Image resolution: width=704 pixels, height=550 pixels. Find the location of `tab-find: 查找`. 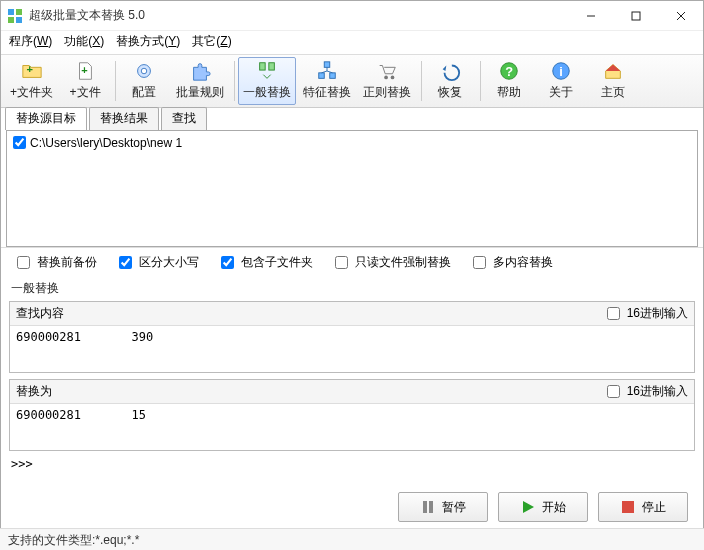

tab-find: 查找 is located at coordinates (184, 118).